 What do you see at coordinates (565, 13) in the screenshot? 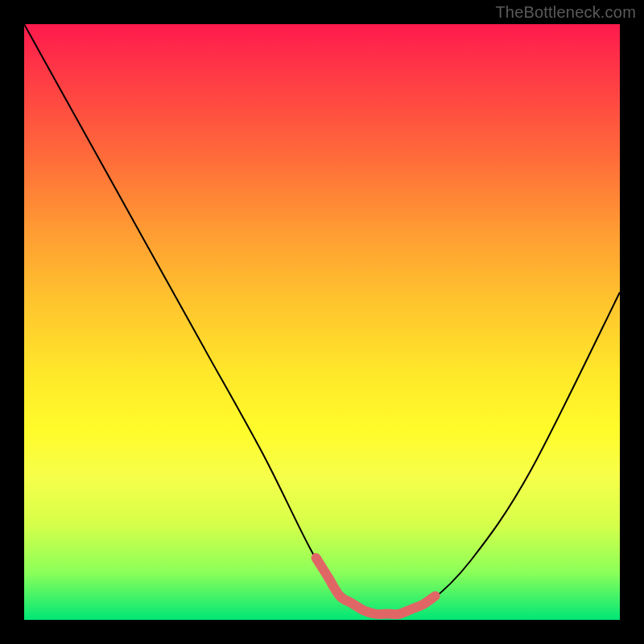
I see `watermark-text: TheBottleneck.com` at bounding box center [565, 13].